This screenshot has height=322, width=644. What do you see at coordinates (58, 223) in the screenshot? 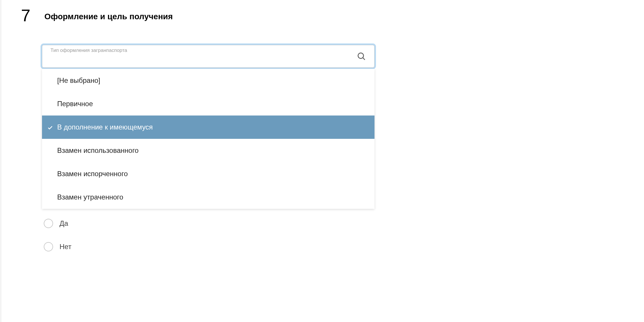
I see `radio-yes: Да` at bounding box center [58, 223].